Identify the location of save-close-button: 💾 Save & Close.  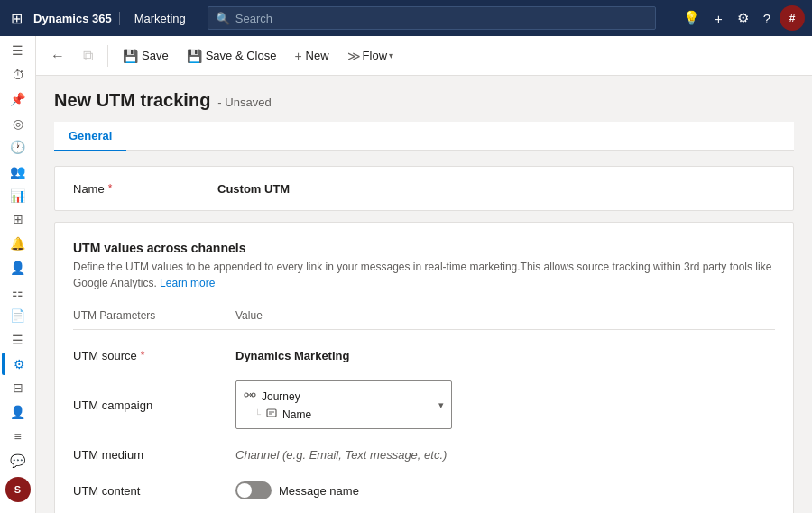
(232, 56).